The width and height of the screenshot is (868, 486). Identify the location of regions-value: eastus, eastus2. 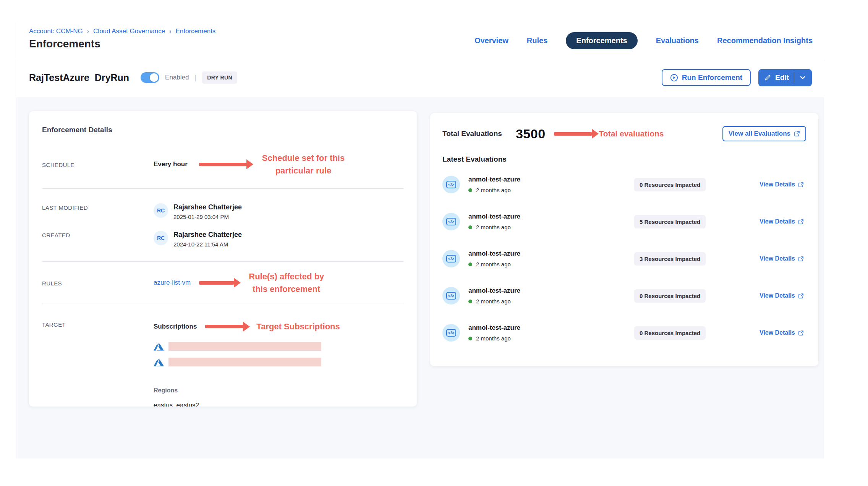
(247, 404).